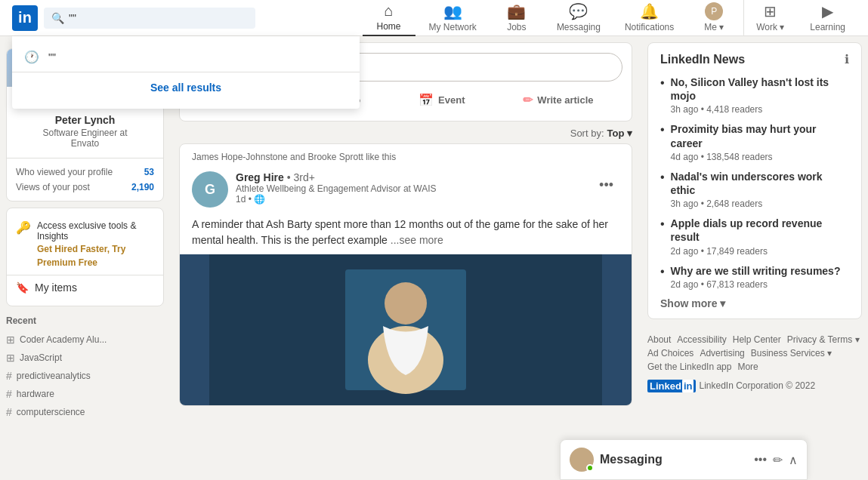 This screenshot has height=480, width=868. Describe the element at coordinates (632, 460) in the screenshot. I see `messaging-title: Messaging` at that location.